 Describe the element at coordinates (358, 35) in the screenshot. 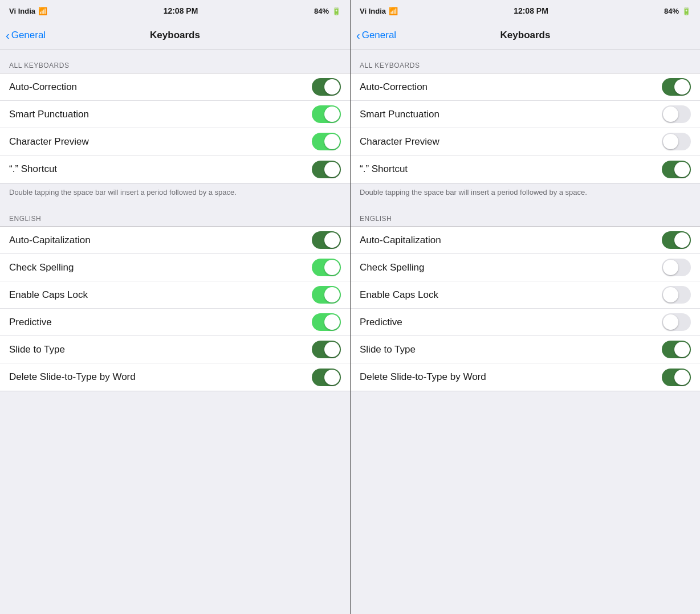

I see `back-chevron-icon: ‹` at that location.